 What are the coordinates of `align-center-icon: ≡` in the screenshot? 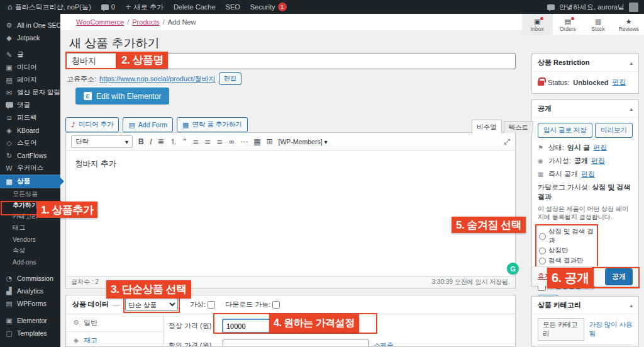 It's located at (208, 142).